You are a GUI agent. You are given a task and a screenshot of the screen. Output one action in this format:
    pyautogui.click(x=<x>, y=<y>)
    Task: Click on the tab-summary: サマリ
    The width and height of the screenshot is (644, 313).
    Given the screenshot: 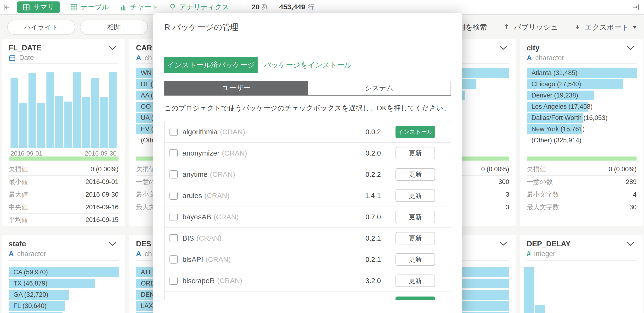 What is the action you would take?
    pyautogui.click(x=38, y=7)
    